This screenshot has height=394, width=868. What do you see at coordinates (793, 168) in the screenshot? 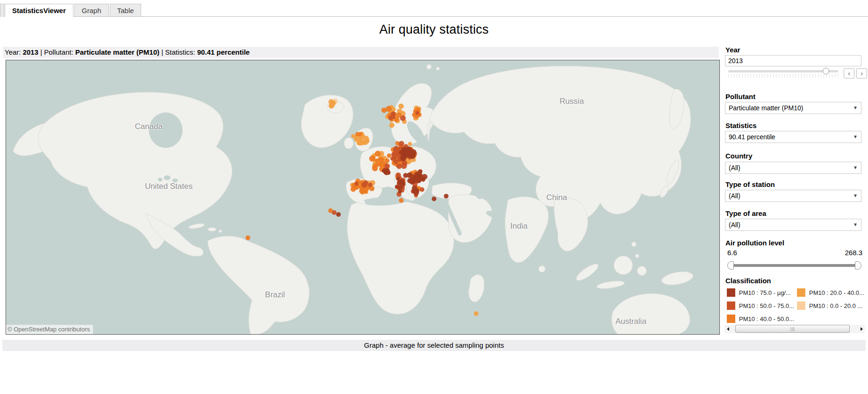
I see `country-select: (All) ▼` at bounding box center [793, 168].